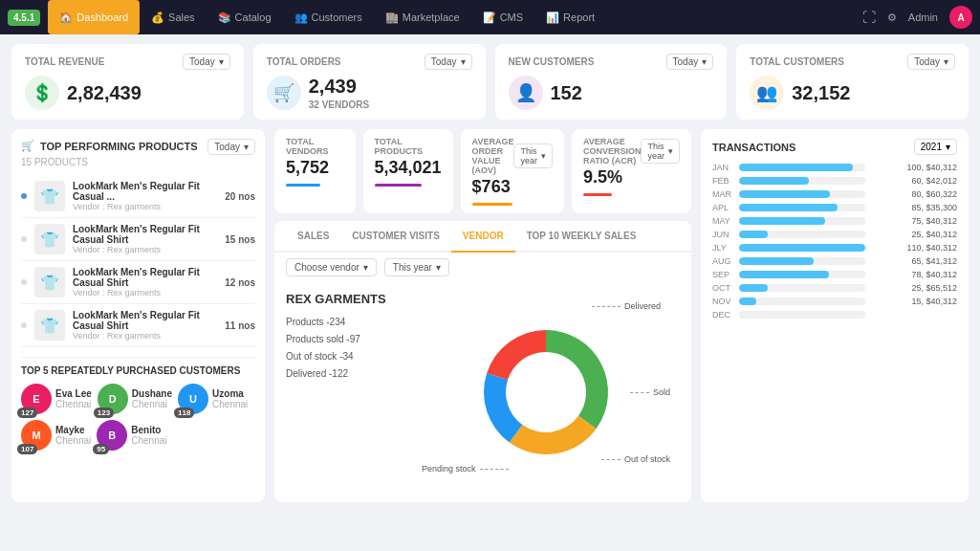  Describe the element at coordinates (835, 241) in the screenshot. I see `transaction-bars: JAN 100, $40,312 FEB 60, $42,012 MAR 80,…` at that location.